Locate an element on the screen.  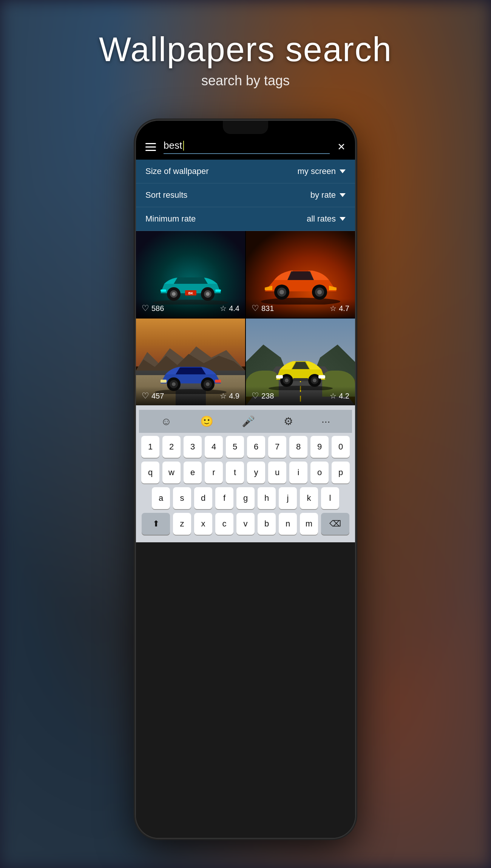
rate-filter-value: all rates is located at coordinates (326, 219).